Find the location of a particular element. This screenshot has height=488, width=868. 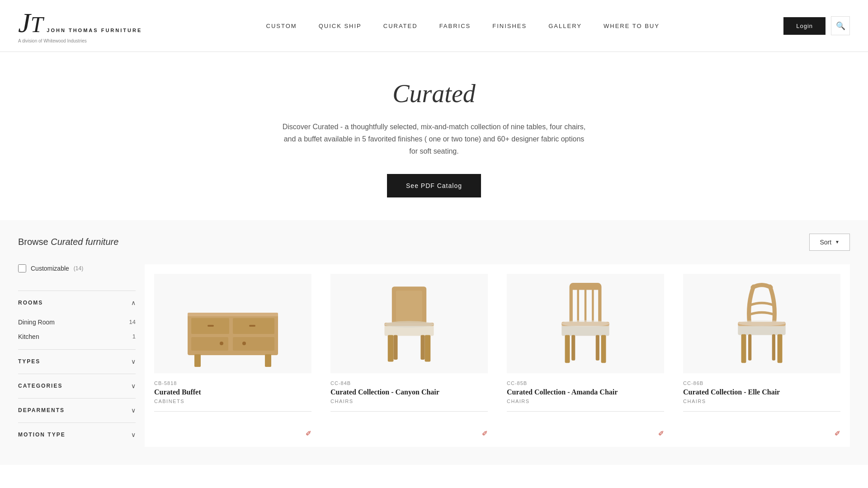

motion-type-filter-section: MOTION TYPE ∨ is located at coordinates (77, 435).